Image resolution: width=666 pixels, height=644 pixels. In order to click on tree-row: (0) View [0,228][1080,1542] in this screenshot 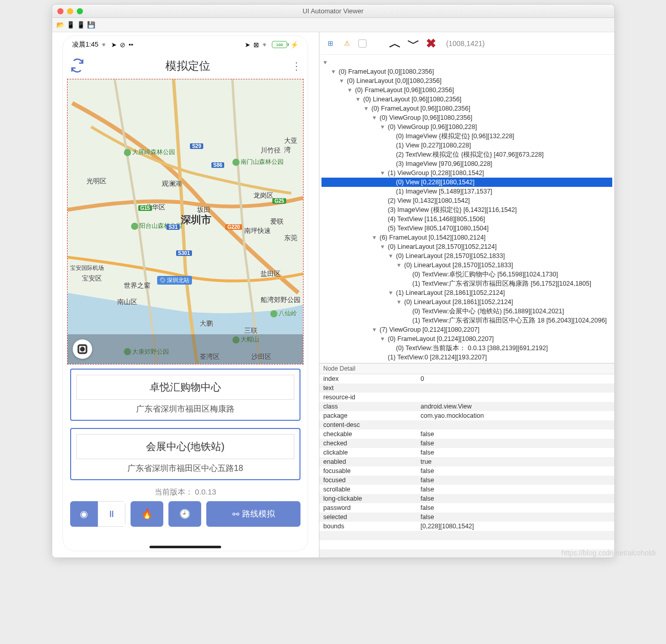, I will do `click(467, 182)`.